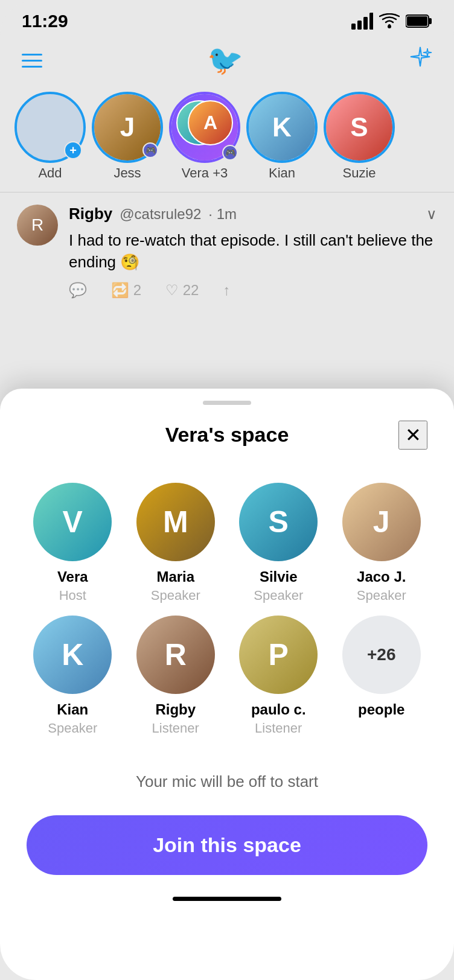 This screenshot has height=980, width=454. Describe the element at coordinates (227, 444) in the screenshot. I see `sheet-header: Vera's space ✕` at that location.